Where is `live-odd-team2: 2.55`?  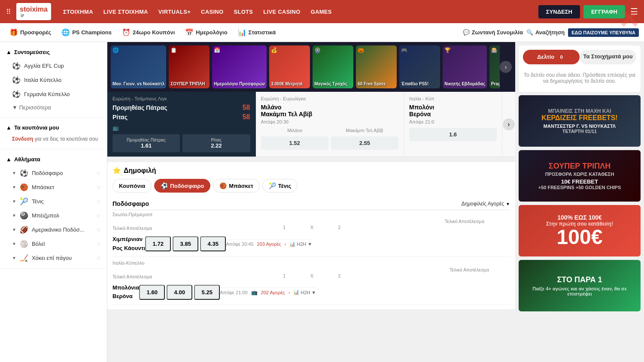 live-odd-team2: 2.55 is located at coordinates (365, 143).